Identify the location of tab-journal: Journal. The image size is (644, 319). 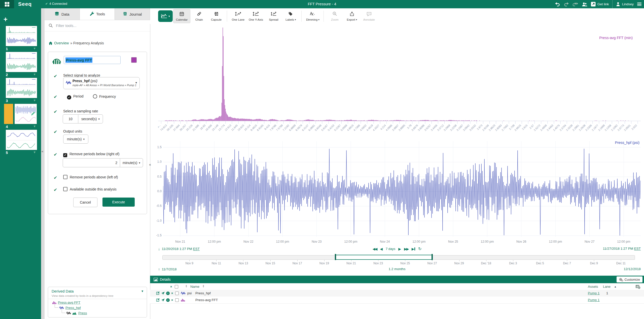
(132, 14).